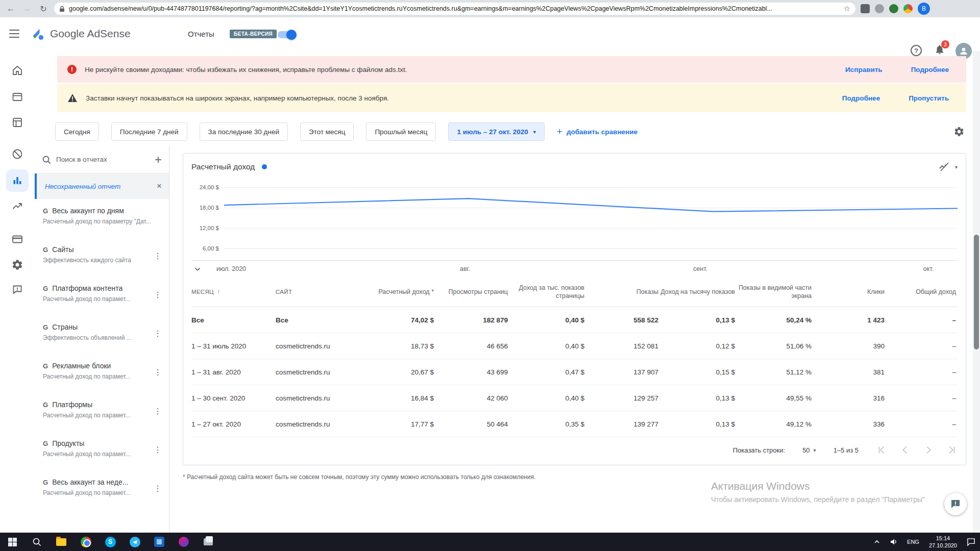 The image size is (980, 551). What do you see at coordinates (916, 51) in the screenshot?
I see `help-icon: ?` at bounding box center [916, 51].